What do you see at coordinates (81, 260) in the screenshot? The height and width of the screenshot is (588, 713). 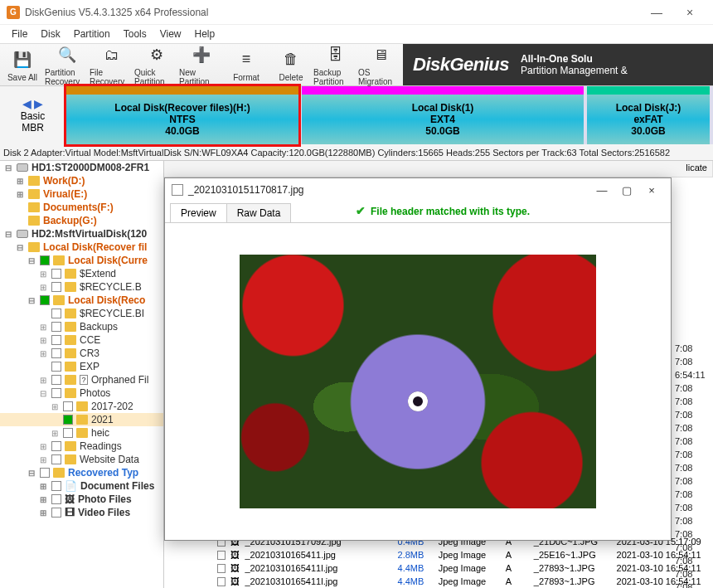 I see `tree-item: ⊟Local Disk(Curre` at bounding box center [81, 260].